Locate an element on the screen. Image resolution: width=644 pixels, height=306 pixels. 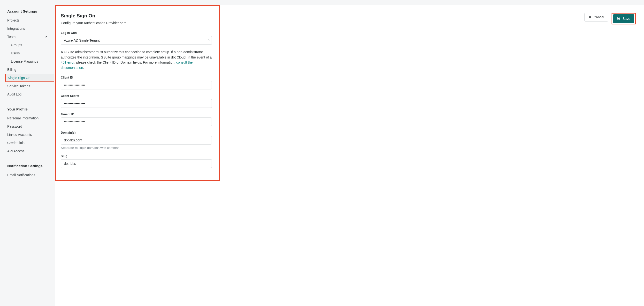
nav-label: Single Sign On is located at coordinates (19, 78).